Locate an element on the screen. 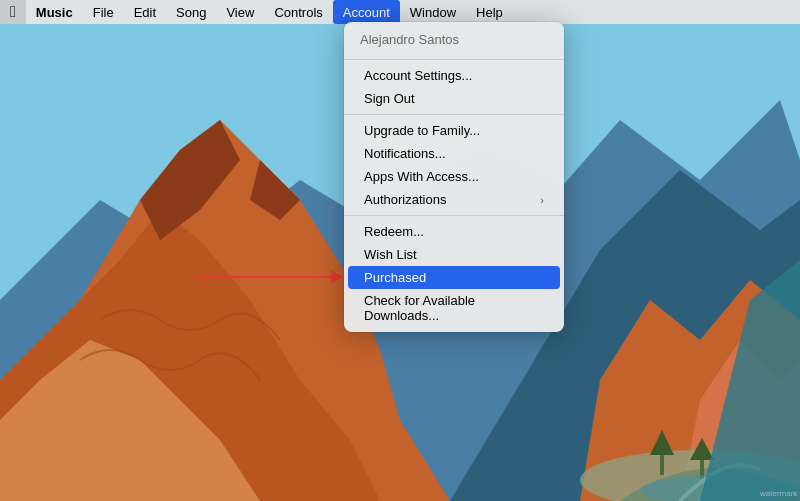 The height and width of the screenshot is (501, 800). dropdown-username: Alejandro Santos is located at coordinates (454, 41).